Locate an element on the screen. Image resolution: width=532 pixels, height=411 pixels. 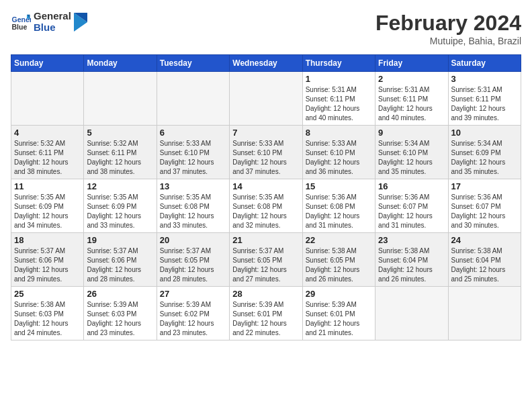
day-number: 3 is located at coordinates (485, 79).